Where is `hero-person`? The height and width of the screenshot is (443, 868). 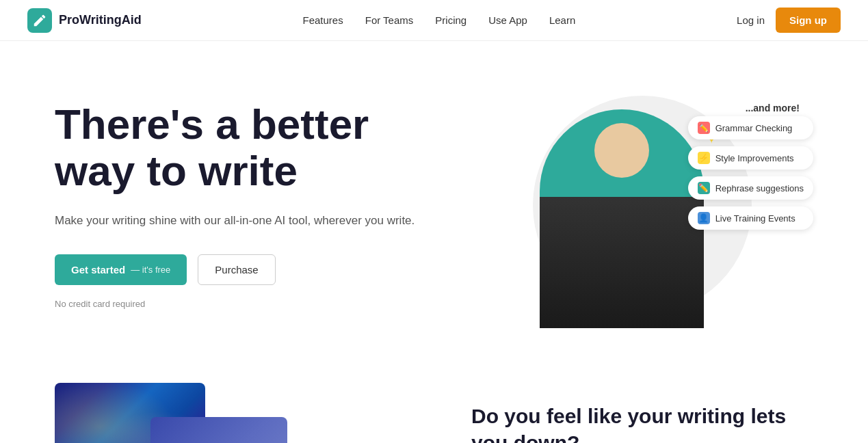
hero-person is located at coordinates (622, 219).